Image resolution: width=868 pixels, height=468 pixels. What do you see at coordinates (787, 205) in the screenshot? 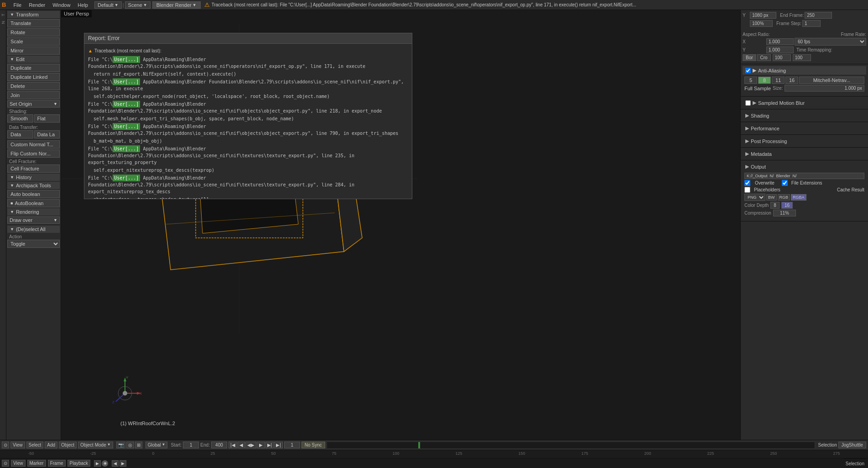
I see `depth-16-btn: 16` at bounding box center [787, 205].